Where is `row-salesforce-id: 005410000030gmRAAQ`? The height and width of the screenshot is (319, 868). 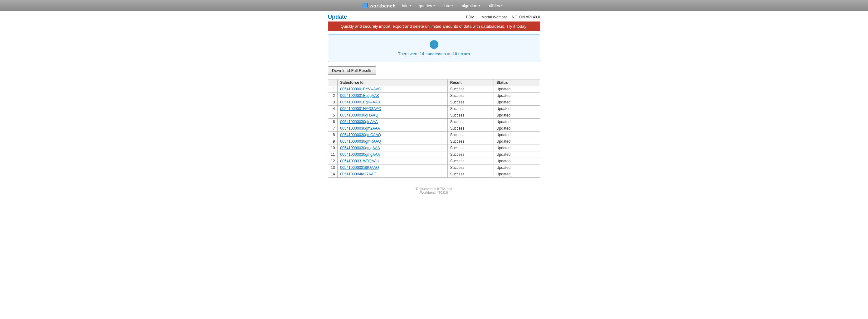 row-salesforce-id: 005410000030gmRAAQ is located at coordinates (393, 141).